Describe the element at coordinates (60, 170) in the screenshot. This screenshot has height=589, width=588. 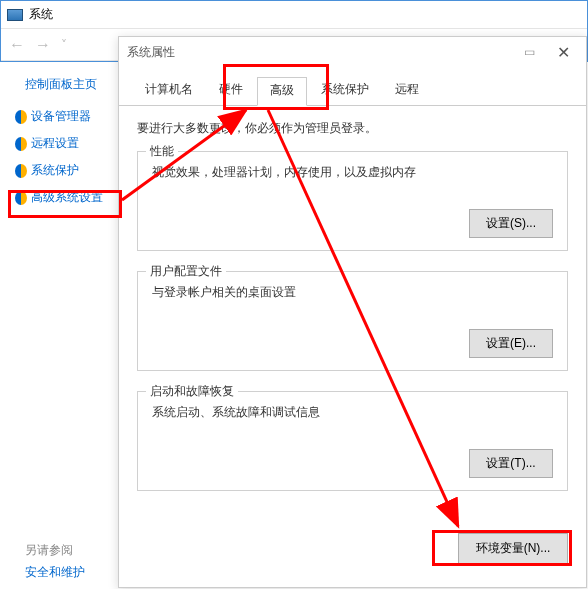
I see `sidebar-item-system-protection: 系统保护` at that location.